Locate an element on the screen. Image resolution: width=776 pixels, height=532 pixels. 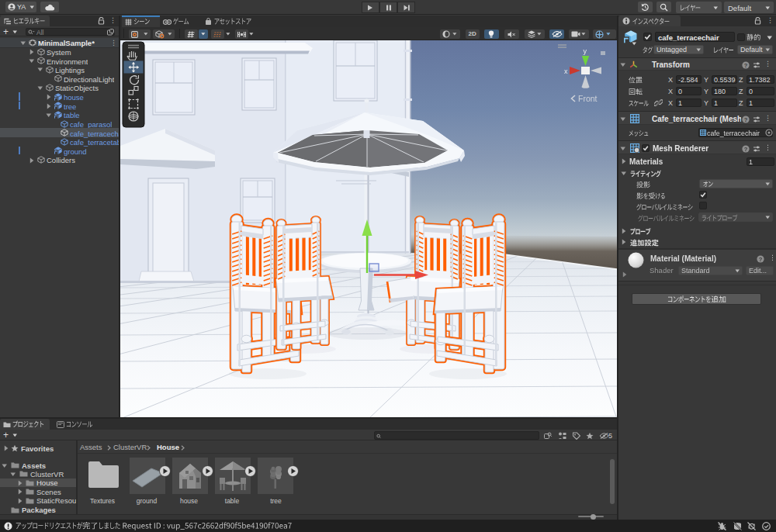
svg-text: x is located at coordinates (566, 71).